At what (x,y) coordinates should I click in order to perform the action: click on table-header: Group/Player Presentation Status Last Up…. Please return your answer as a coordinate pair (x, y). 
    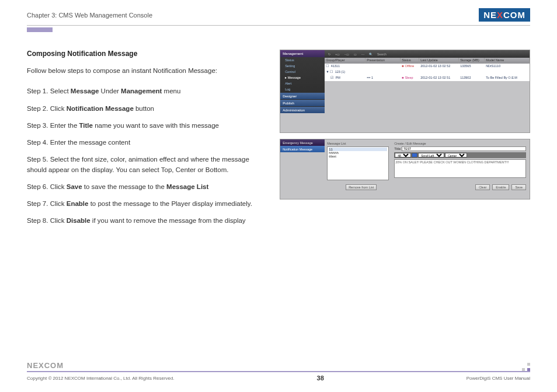
    Looking at the image, I should click on (427, 61).